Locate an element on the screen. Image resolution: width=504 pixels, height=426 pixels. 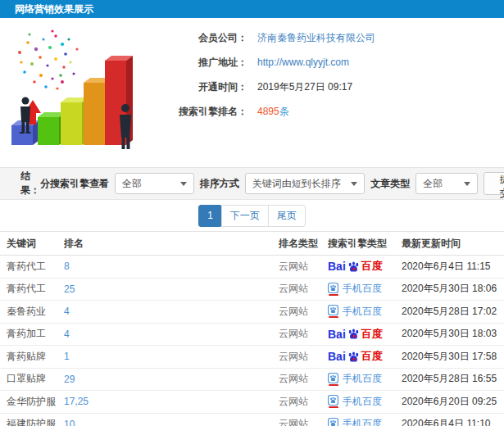
promotion-url-link: http://www.qlyyjt.com is located at coordinates (303, 62).